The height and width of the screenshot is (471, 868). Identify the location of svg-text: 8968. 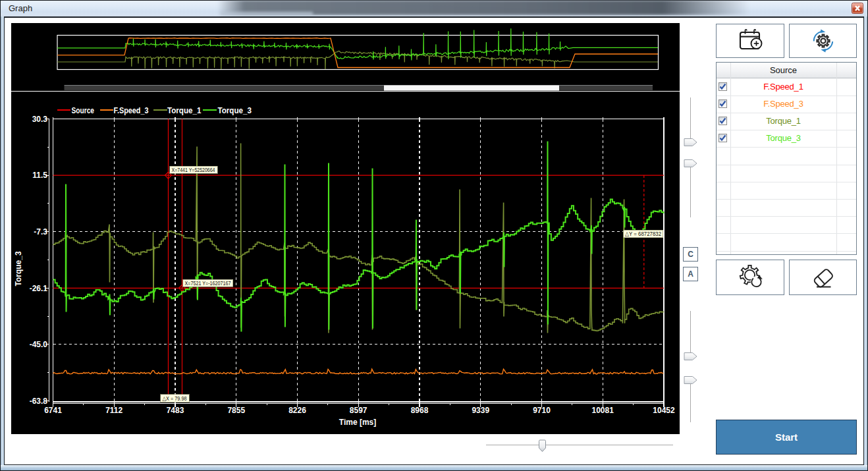
(420, 410).